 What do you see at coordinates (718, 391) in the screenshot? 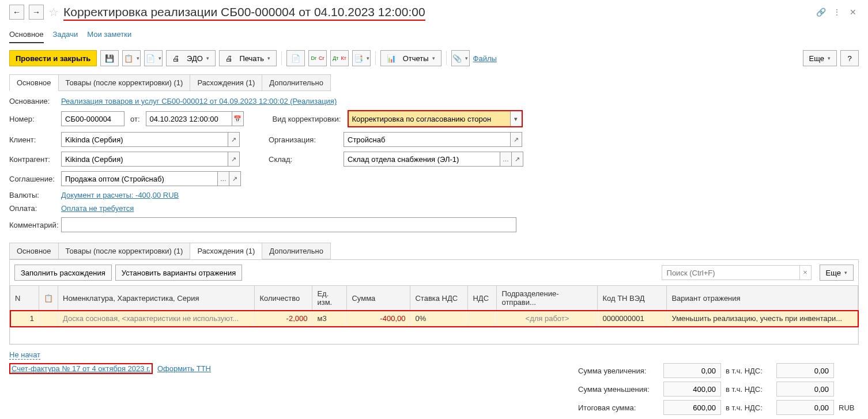
I see `totals-block: Сумма увеличения: в т.ч. НДС: Сумма умен…` at bounding box center [718, 391].